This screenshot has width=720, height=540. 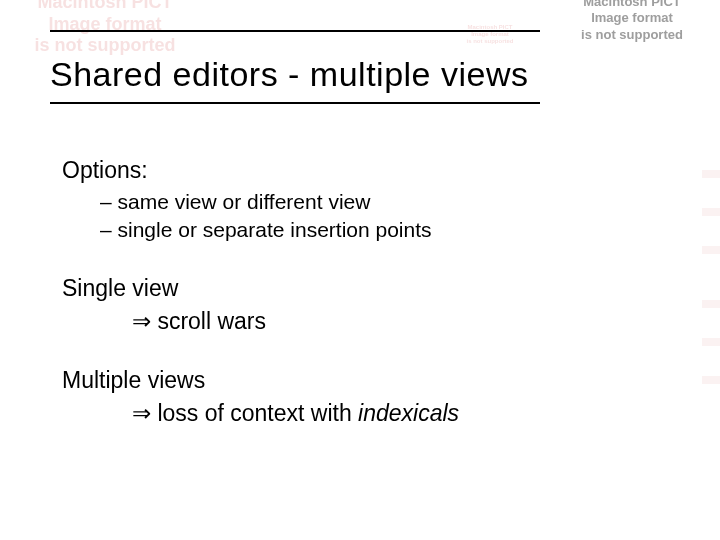 I want to click on multiple-views-result: ⇒ loss of context with indexicals, so click(x=377, y=414).